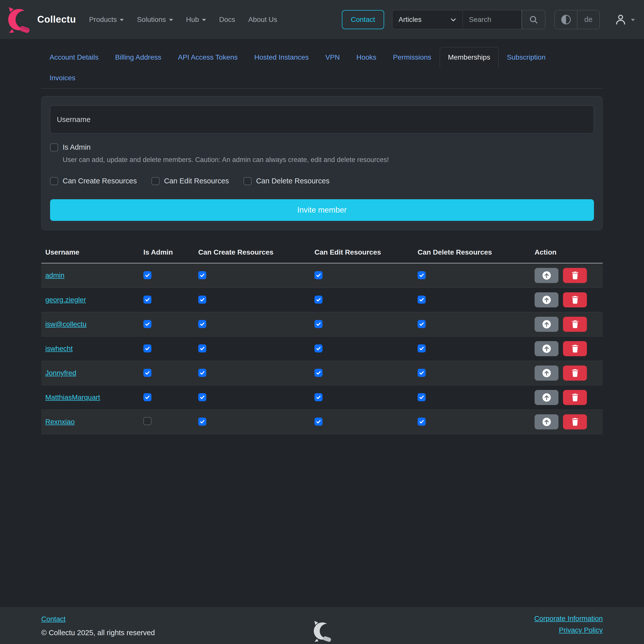  Describe the element at coordinates (252, 300) in the screenshot. I see `can-create-cell` at that location.